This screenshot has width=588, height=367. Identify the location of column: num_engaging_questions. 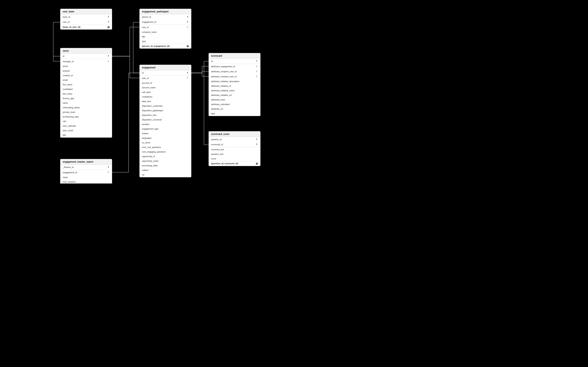
(165, 152).